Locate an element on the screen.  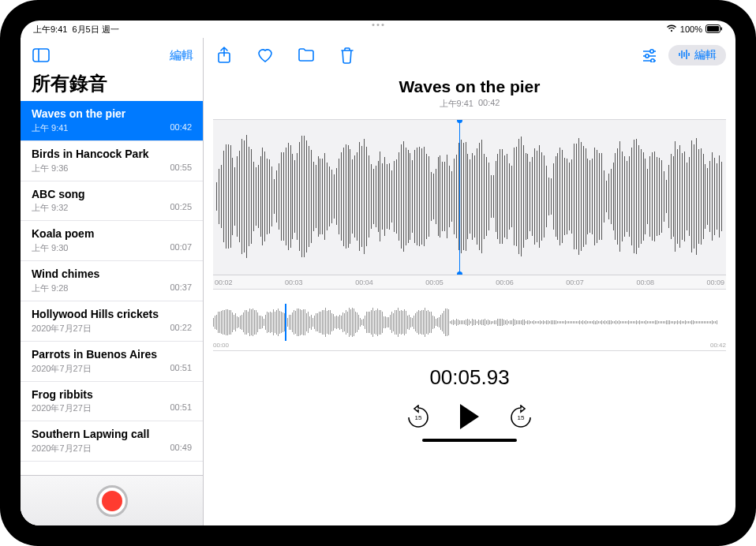
list-item: Koala poem 上午 9:30 00:07 is located at coordinates (112, 241).